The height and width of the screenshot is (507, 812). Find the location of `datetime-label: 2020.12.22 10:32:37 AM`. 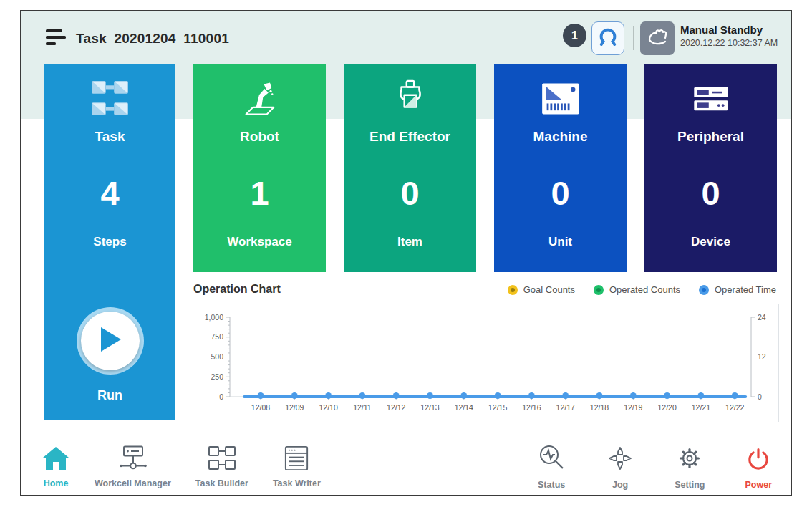

datetime-label: 2020.12.22 10:32:37 AM is located at coordinates (729, 43).